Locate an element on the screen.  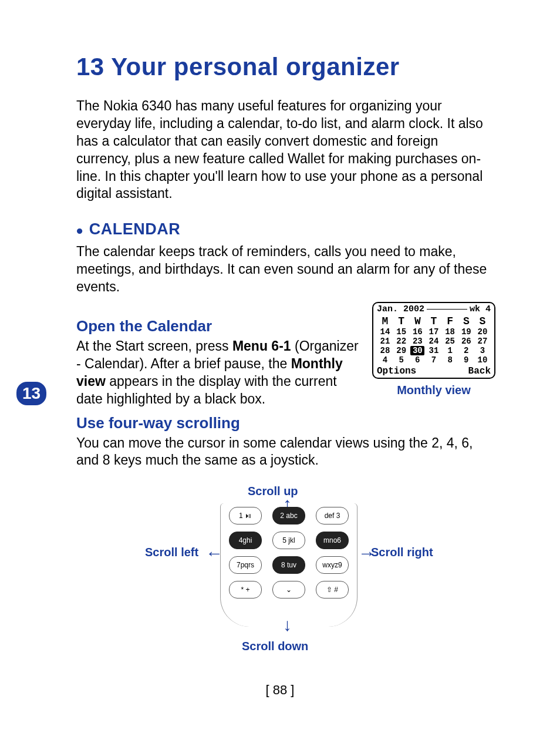
day-header: M is located at coordinates (385, 321).